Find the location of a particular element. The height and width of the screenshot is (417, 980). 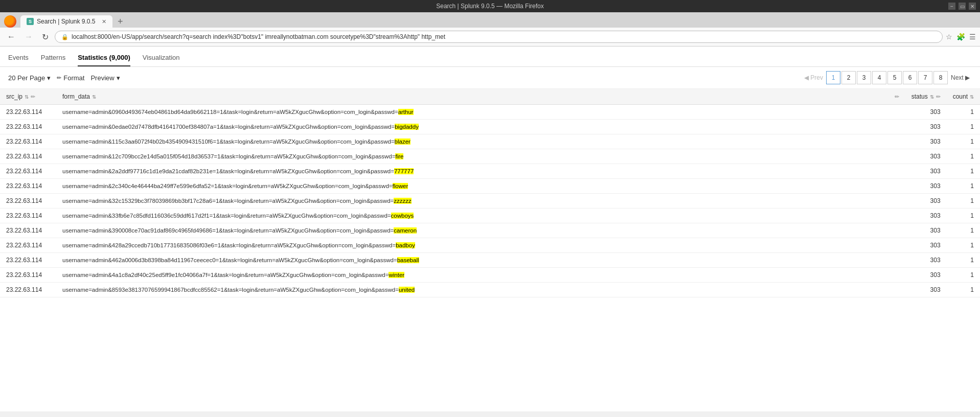

per-page-button: 20 Per Page ▾ is located at coordinates (30, 78).